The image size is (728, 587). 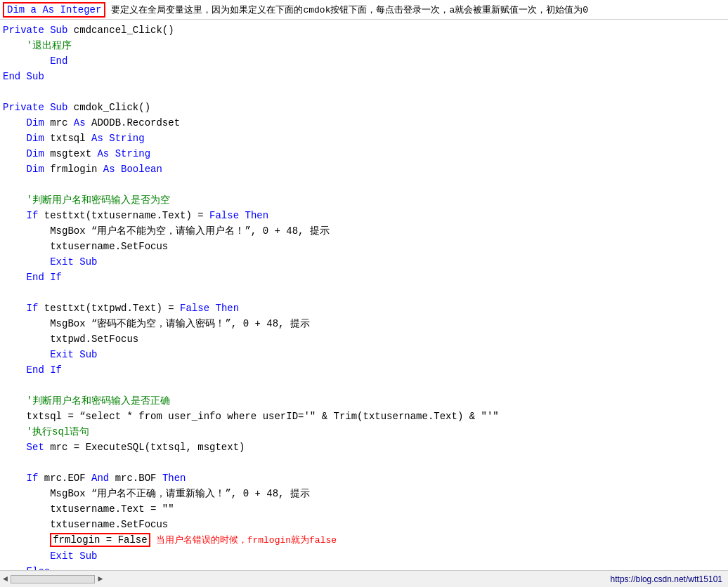 I want to click on code-line: If mrc.EOF And mrc.BOF Then, so click(x=364, y=478).